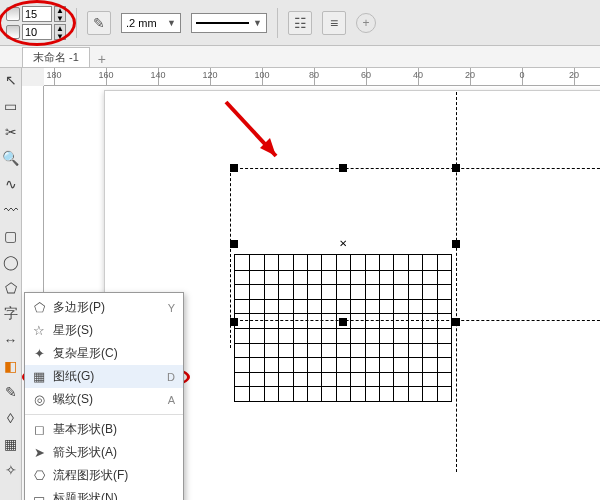 This screenshot has width=600, height=500. I want to click on fill-tool-icon: ▦, so click(11, 444).